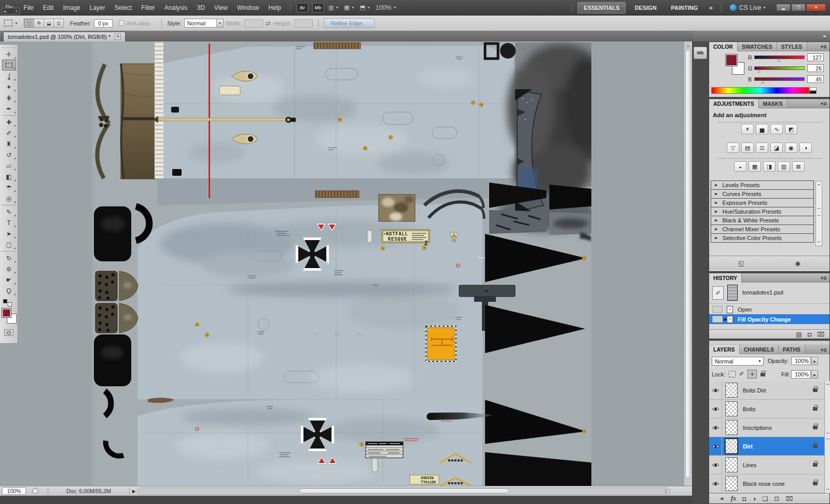 The height and width of the screenshot is (504, 830). I want to click on add-layer-mask-button: ◘, so click(744, 499).